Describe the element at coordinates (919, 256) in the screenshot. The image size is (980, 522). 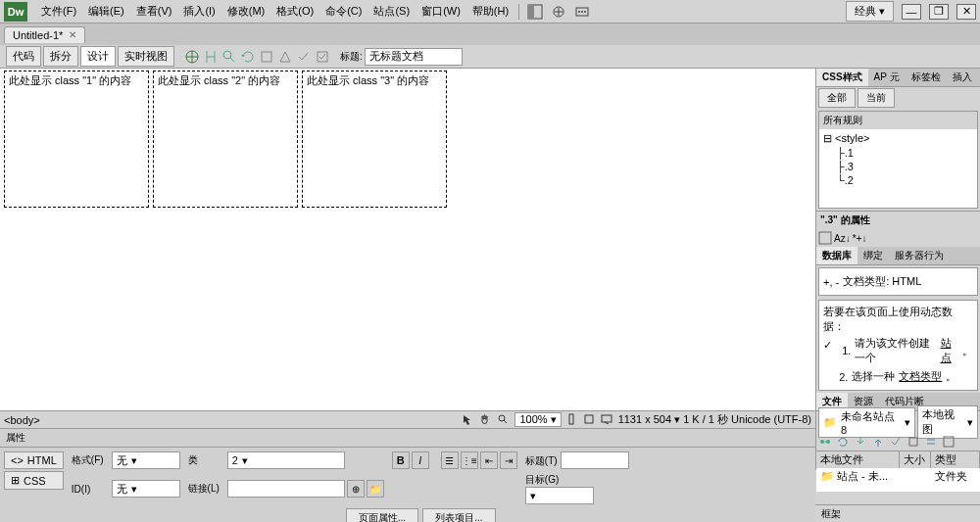
I see `tab-server-behaviors: 服务器行为` at that location.